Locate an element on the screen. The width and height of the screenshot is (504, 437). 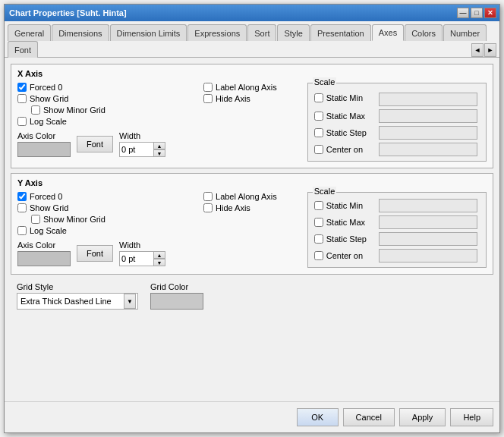
tab-dimensions: Dimensions is located at coordinates (80, 33).